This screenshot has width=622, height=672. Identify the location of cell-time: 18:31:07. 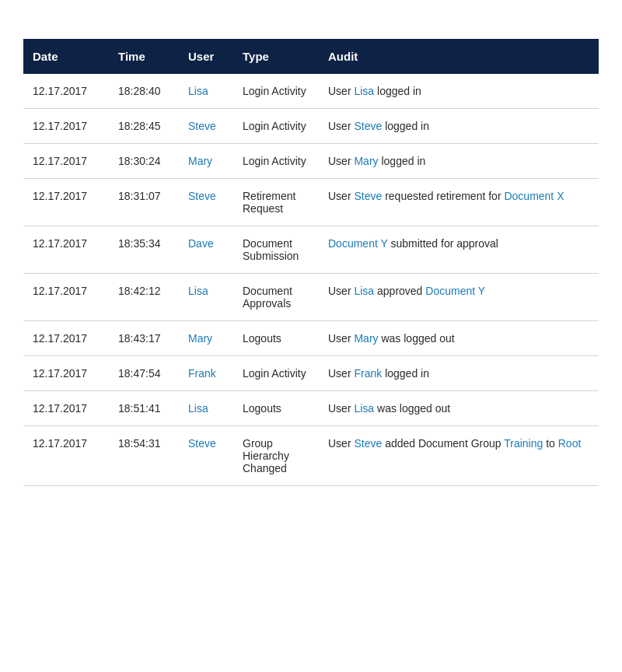
(144, 202).